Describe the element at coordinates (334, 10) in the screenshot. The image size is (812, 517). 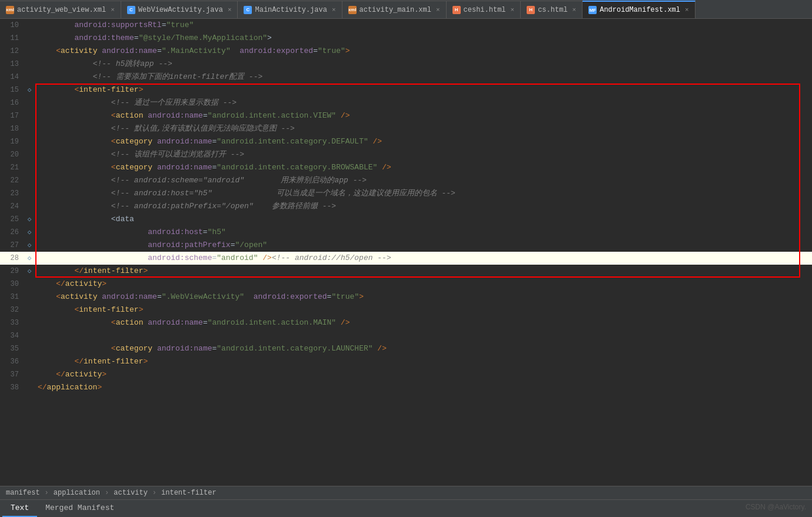
I see `tab-close-main_activity_java: ×` at that location.